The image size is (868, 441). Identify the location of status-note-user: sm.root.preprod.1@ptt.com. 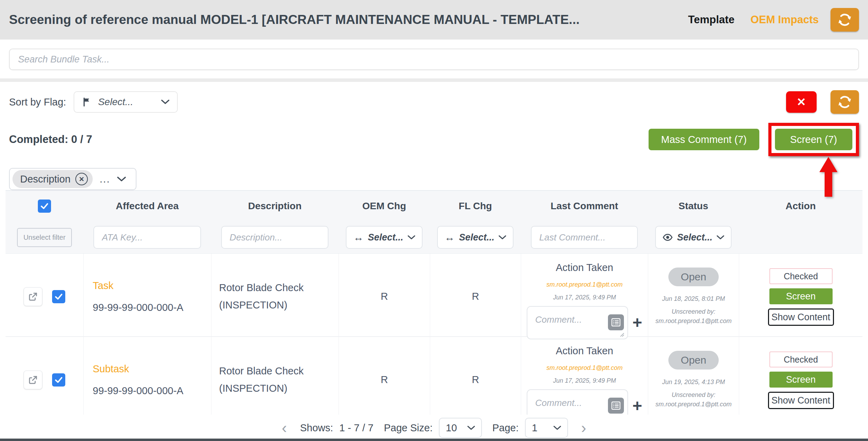
(694, 321).